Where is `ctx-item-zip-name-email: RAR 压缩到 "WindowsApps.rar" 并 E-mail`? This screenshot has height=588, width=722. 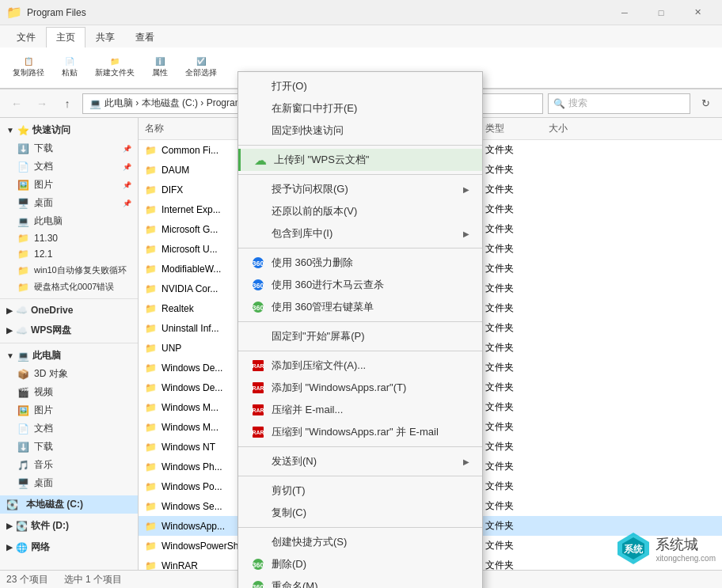
ctx-item-zip-name-email: RAR 压缩到 "WindowsApps.rar" 并 E-mail is located at coordinates (360, 432).